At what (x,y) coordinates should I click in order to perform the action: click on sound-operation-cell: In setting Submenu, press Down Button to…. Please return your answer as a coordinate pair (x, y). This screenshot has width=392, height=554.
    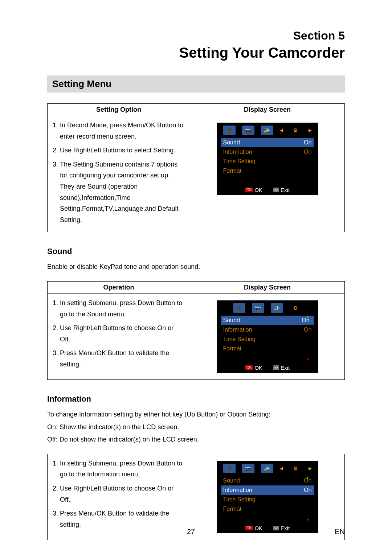
    Looking at the image, I should click on (119, 337).